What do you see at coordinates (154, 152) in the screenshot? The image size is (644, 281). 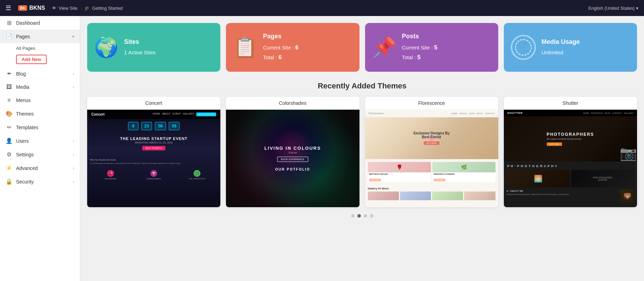 I see `theme-card-concert: Concert Concert HOMEABOUTEVENTGALLERY BU…` at bounding box center [154, 152].